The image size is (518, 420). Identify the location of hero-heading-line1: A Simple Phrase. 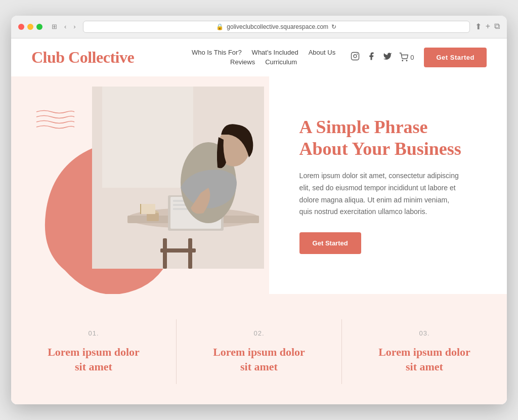
(364, 127).